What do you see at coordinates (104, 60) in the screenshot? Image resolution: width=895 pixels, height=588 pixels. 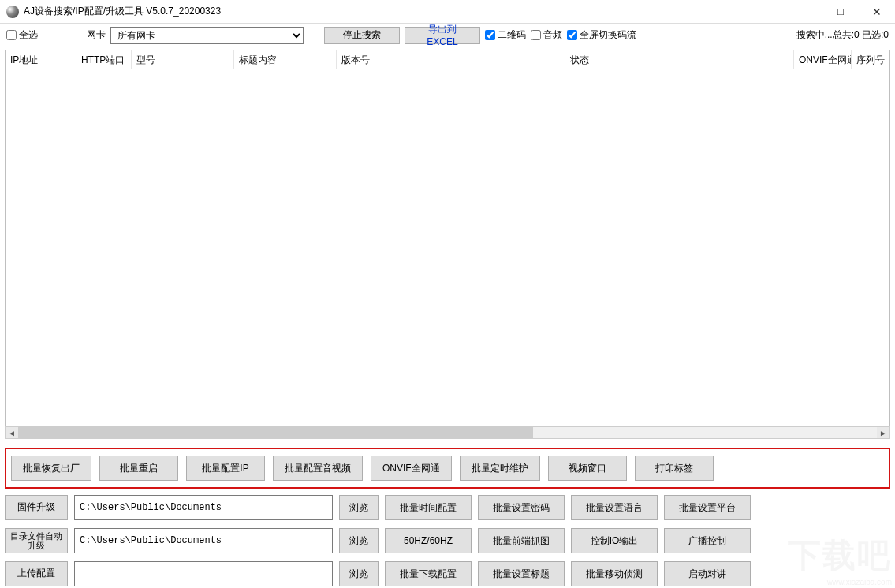 I see `col-port: HTTP端口` at bounding box center [104, 60].